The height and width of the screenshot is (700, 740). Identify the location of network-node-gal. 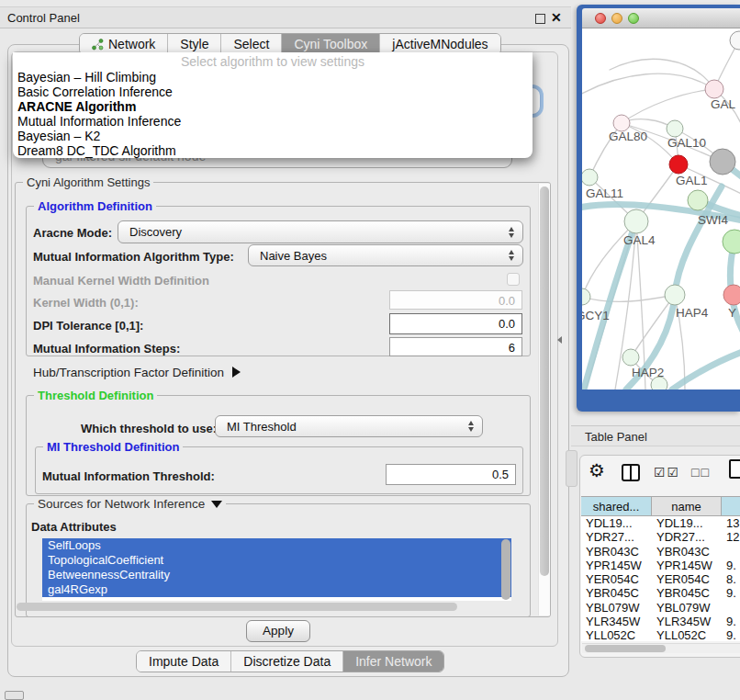
(714, 89).